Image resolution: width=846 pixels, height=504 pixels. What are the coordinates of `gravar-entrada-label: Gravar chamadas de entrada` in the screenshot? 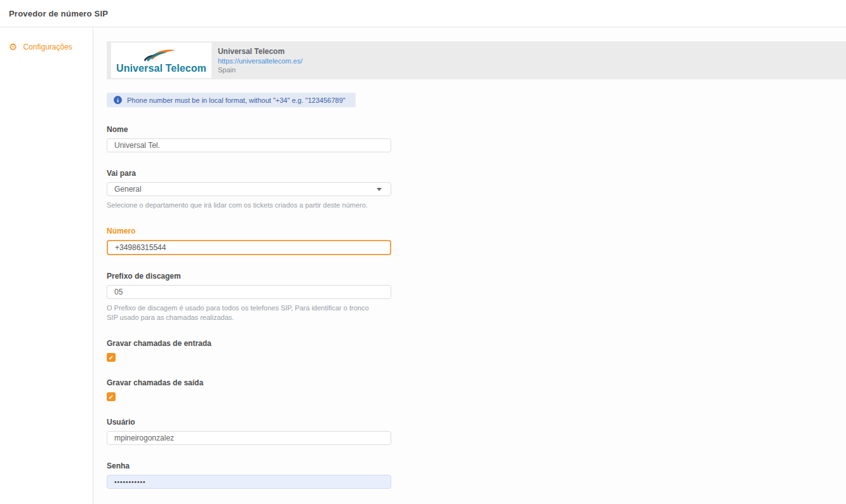 It's located at (249, 343).